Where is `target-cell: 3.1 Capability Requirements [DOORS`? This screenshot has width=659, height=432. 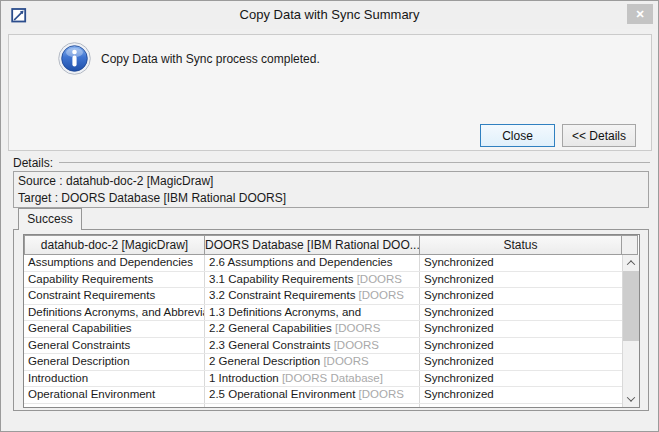
target-cell: 3.1 Capability Requirements [DOORS is located at coordinates (312, 280).